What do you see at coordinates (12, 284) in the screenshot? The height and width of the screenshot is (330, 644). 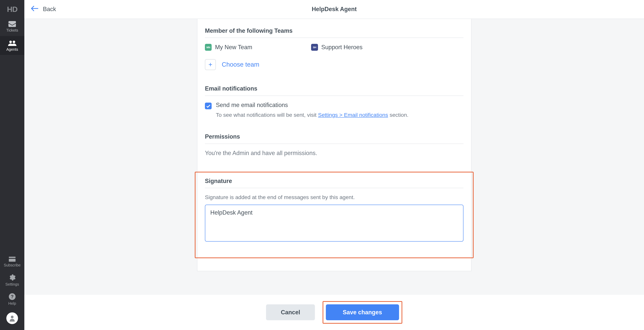 I see `sidebar-item-label: Settings` at bounding box center [12, 284].